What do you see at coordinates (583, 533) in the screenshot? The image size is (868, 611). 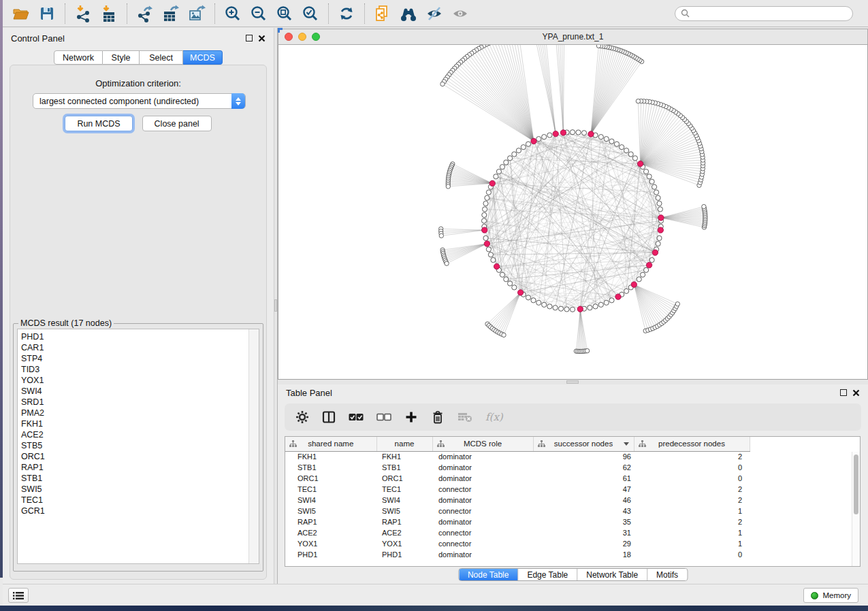 I see `table-cell: 31` at bounding box center [583, 533].